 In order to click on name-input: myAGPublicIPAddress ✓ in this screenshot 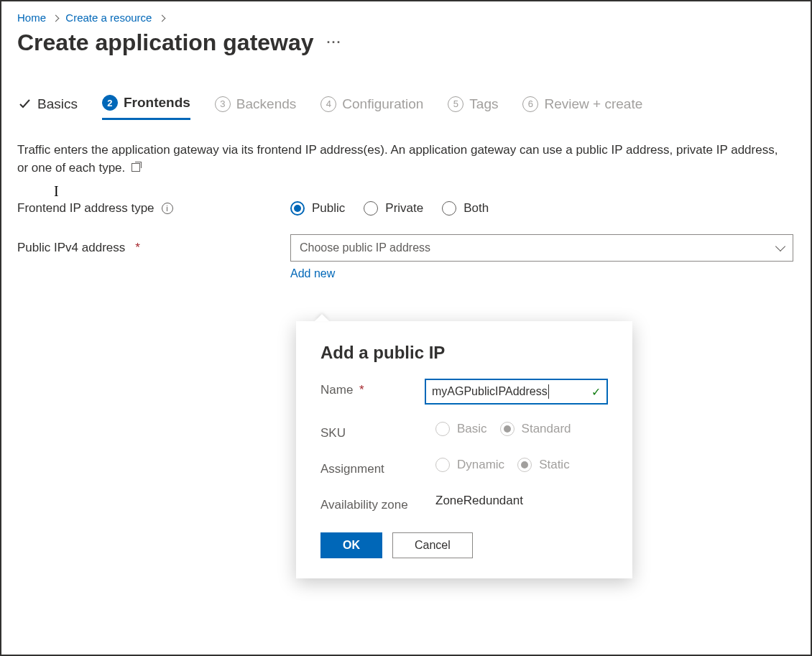, I will do `click(516, 392)`.